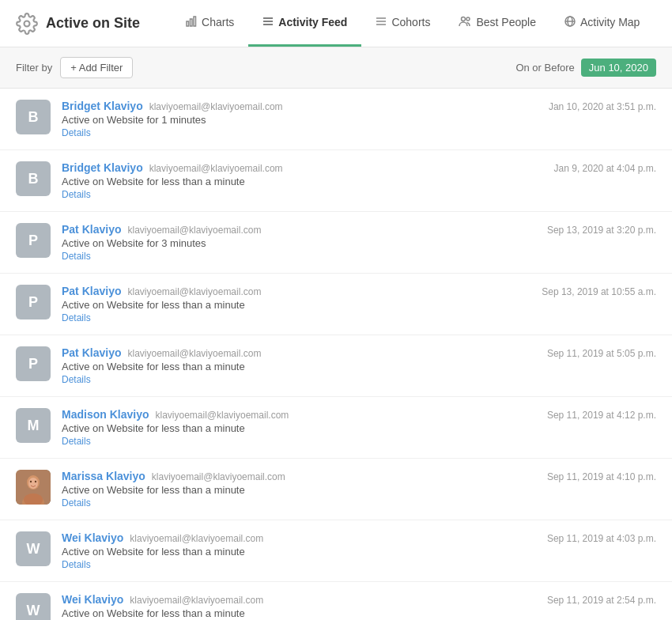  What do you see at coordinates (602, 353) in the screenshot?
I see `feed-time: Sep 11, 2019 at 5:05 p.m.` at bounding box center [602, 353].